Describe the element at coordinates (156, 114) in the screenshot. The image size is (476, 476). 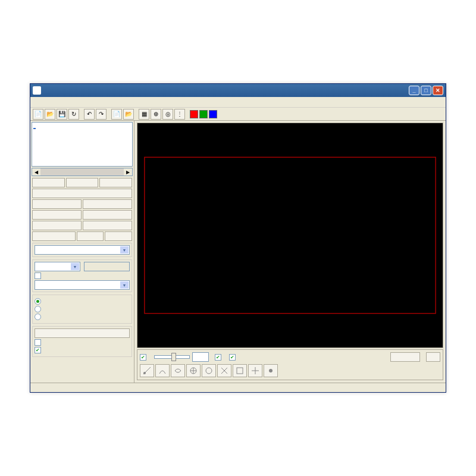
I see `tb-target-icon: ⊕` at that location.